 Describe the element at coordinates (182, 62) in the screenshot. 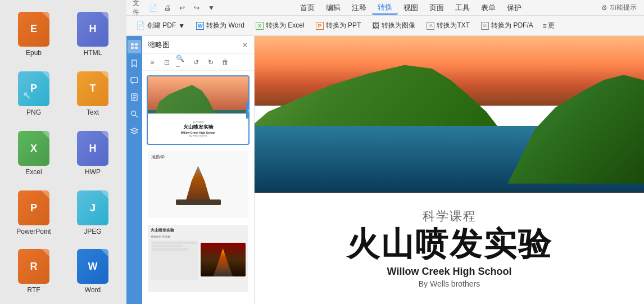

I see `thumb-zoom-out-icon: 🔍−` at that location.